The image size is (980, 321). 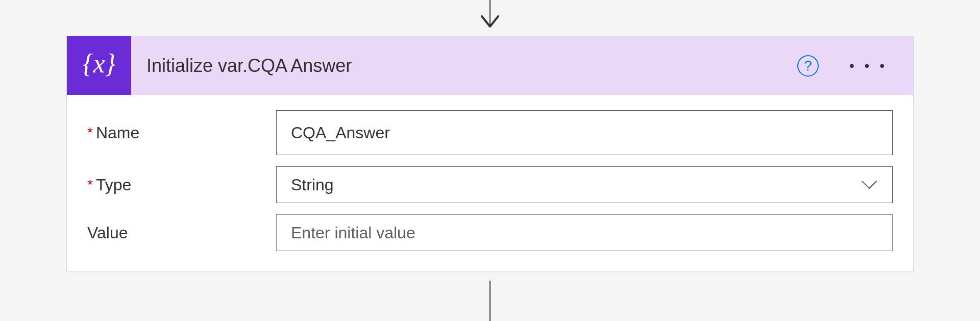 I want to click on name-input, so click(x=584, y=133).